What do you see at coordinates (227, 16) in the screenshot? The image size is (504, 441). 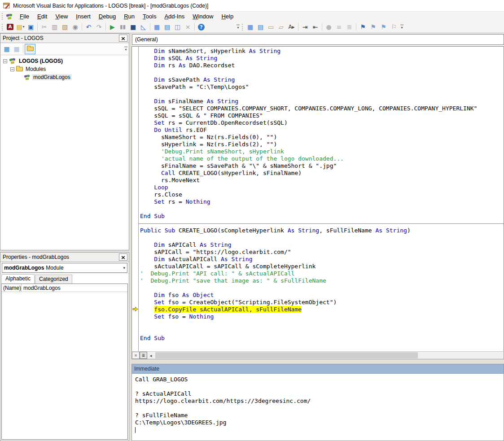 I see `menu-help: Help` at bounding box center [227, 16].